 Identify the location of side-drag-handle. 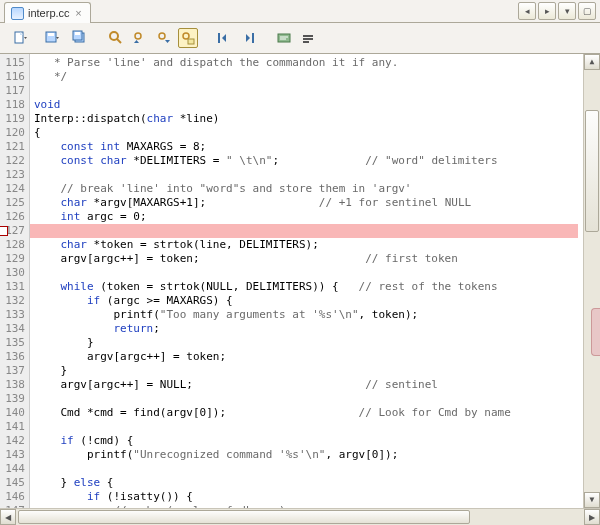
(596, 332).